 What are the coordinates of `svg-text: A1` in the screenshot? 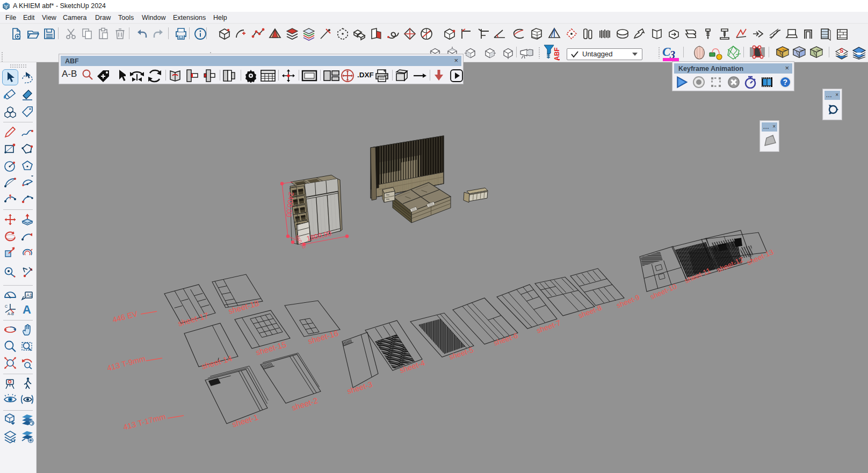 It's located at (29, 295).